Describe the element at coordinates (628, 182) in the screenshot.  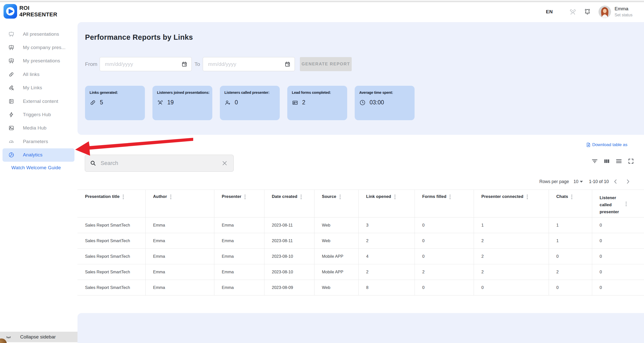
I see `next-page-icon` at that location.